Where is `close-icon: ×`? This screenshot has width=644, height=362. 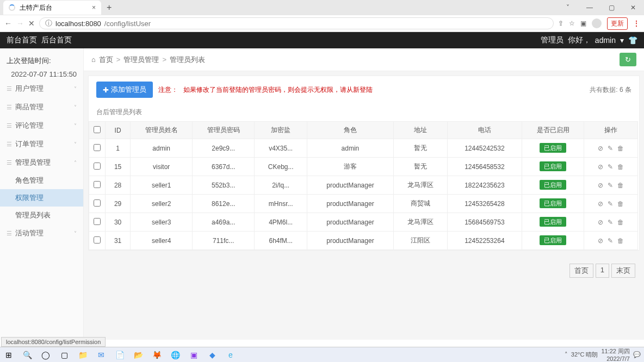
close-icon: × is located at coordinates (94, 8).